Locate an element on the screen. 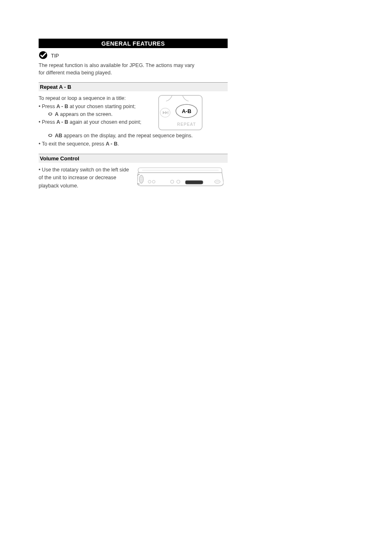 The width and height of the screenshot is (392, 555). bullet-ab-start: • Press A - B at your chosen starting po… is located at coordinates (96, 107).